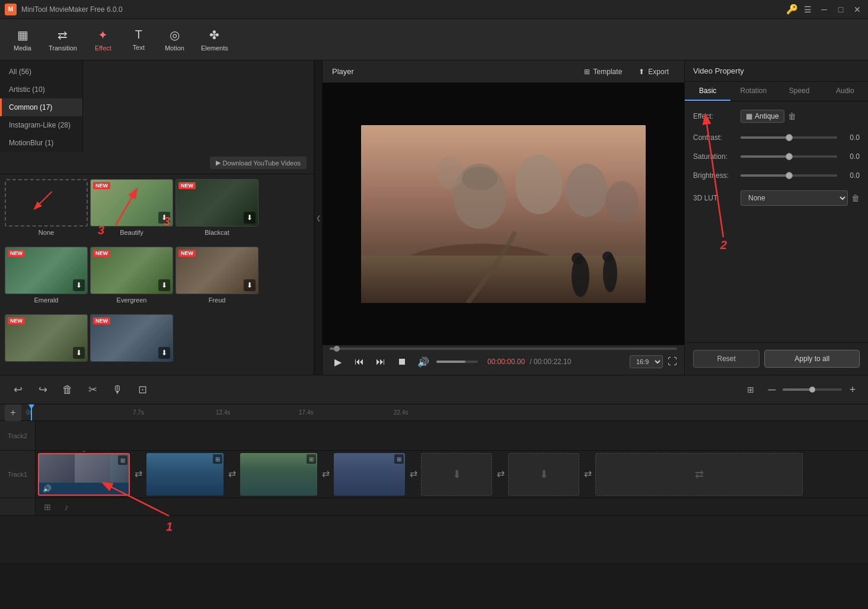  I want to click on zoom-bar, so click(812, 390).